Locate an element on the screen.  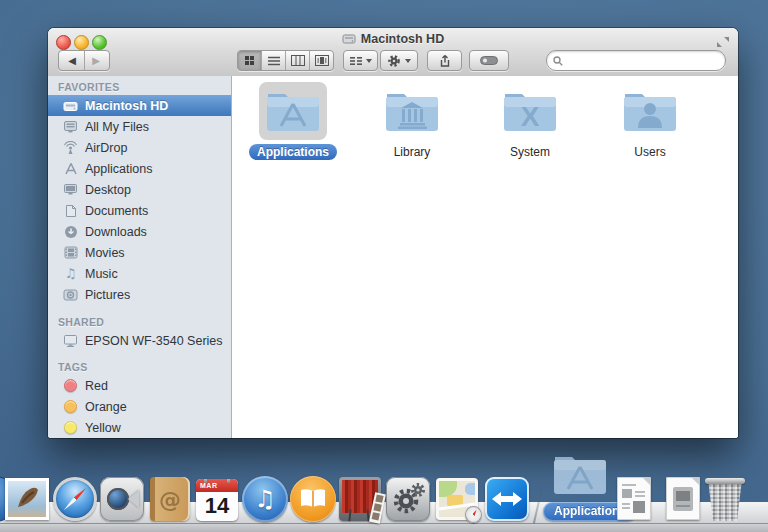
column-view-button is located at coordinates (298, 60).